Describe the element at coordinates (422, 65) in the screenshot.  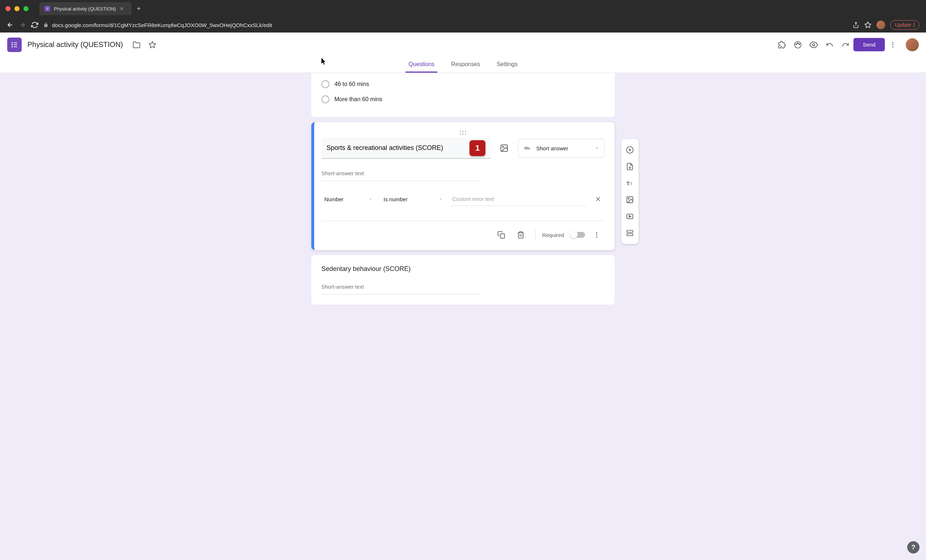
I see `tab-questions: Questions` at that location.